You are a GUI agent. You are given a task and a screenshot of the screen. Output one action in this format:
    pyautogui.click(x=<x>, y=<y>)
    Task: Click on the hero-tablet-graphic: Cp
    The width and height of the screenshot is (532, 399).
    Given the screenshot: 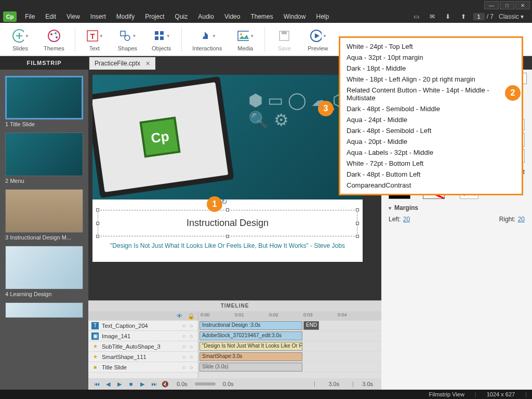 What is the action you would take?
    pyautogui.click(x=163, y=137)
    